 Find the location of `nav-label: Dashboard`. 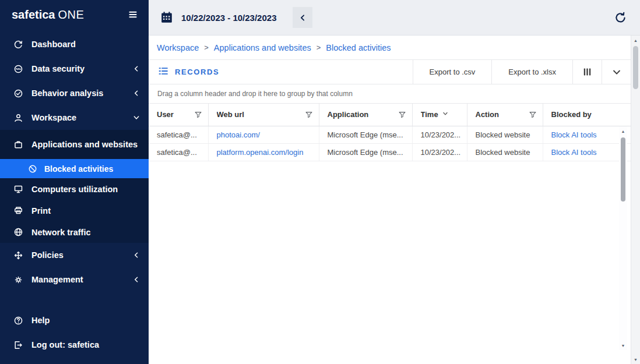

nav-label: Dashboard is located at coordinates (54, 44).